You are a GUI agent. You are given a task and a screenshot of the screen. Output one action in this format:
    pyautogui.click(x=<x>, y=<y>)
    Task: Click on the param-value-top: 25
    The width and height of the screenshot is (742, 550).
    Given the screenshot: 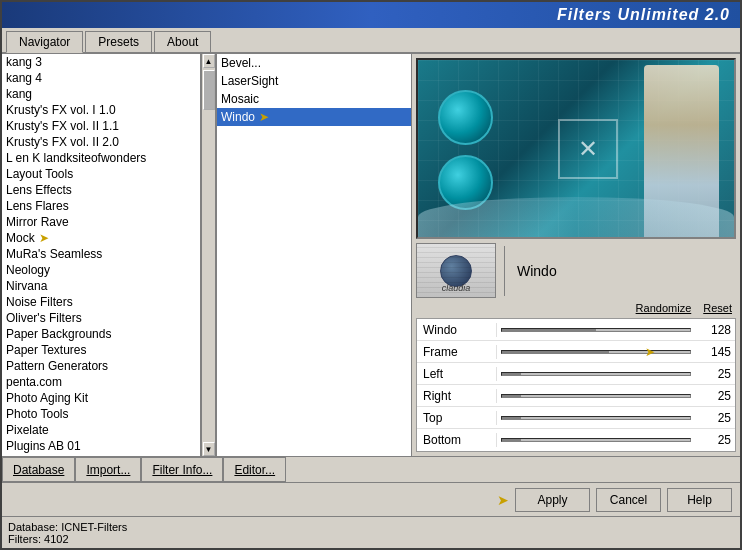 What is the action you would take?
    pyautogui.click(x=715, y=418)
    